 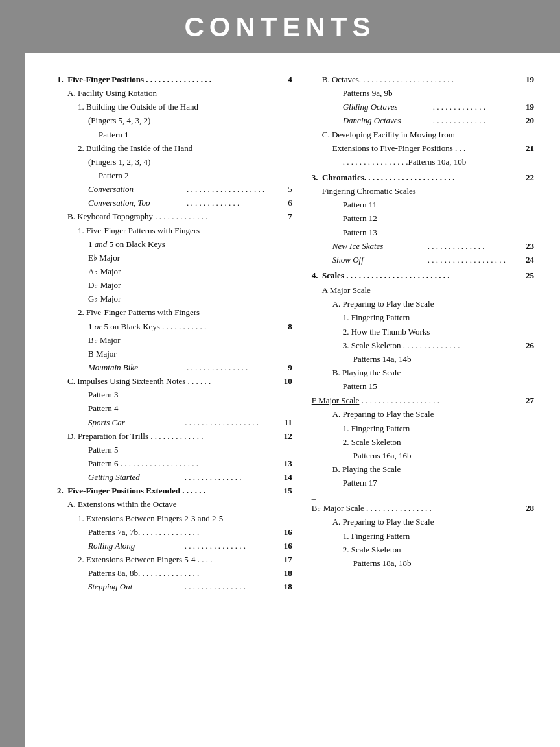 What do you see at coordinates (175, 148) in the screenshot?
I see `toc-item-2-inside: 2. Building the Inside of the Hand` at bounding box center [175, 148].